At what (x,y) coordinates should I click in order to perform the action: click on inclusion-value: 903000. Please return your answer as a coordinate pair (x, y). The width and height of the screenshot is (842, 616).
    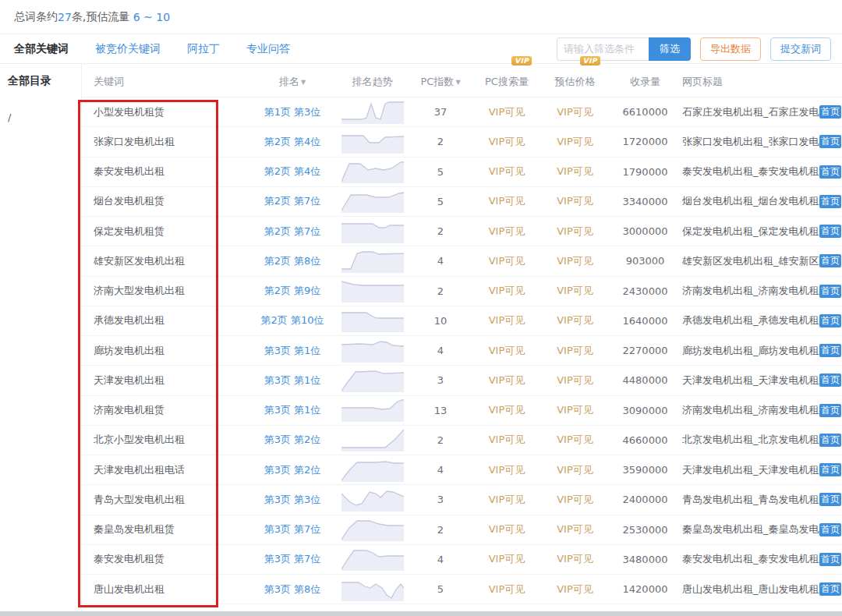
    Looking at the image, I should click on (646, 260).